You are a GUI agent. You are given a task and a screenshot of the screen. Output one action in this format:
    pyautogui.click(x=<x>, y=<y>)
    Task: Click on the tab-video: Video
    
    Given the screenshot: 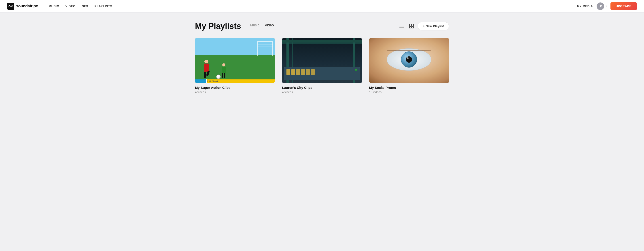 What is the action you would take?
    pyautogui.click(x=270, y=26)
    